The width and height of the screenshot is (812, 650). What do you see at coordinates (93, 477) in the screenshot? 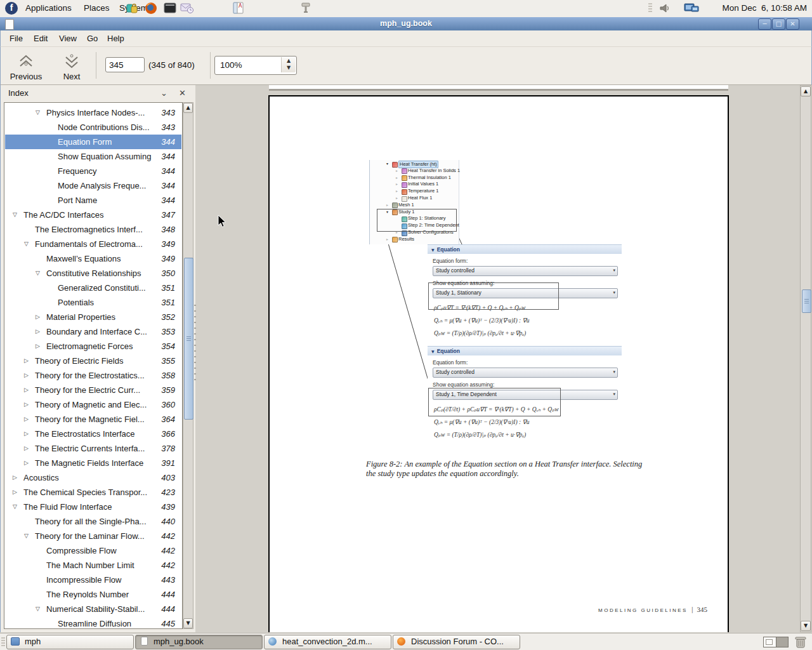
I see `index-item-acoustics: ▷Acoustics403` at bounding box center [93, 477].